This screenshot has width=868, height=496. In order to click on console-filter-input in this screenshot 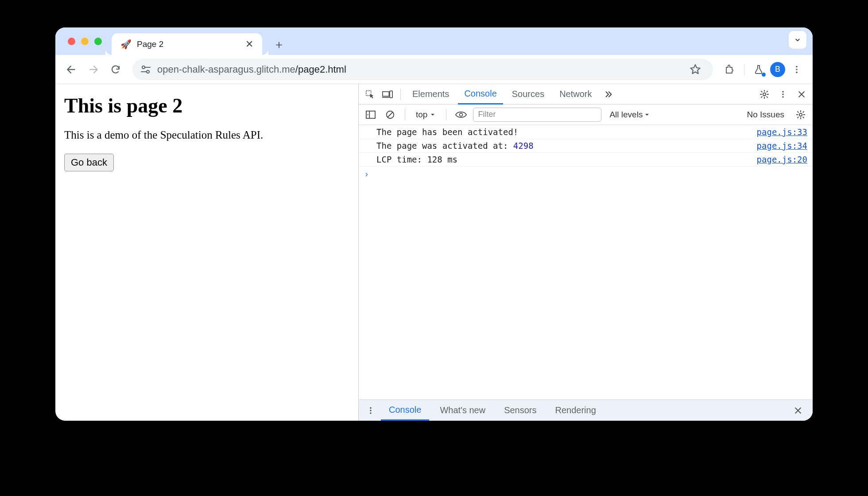, I will do `click(537, 115)`.